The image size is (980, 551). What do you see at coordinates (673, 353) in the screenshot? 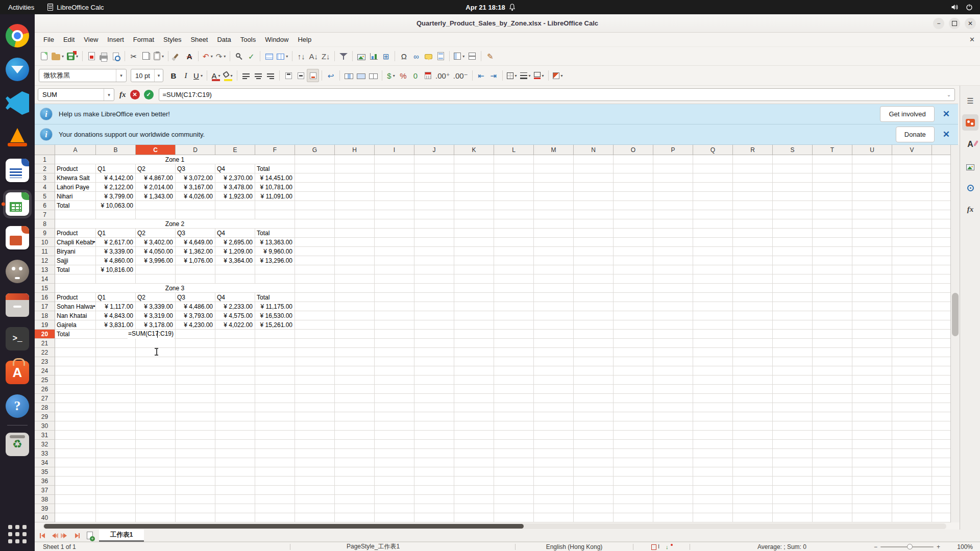
I see `cell-P22` at bounding box center [673, 353].